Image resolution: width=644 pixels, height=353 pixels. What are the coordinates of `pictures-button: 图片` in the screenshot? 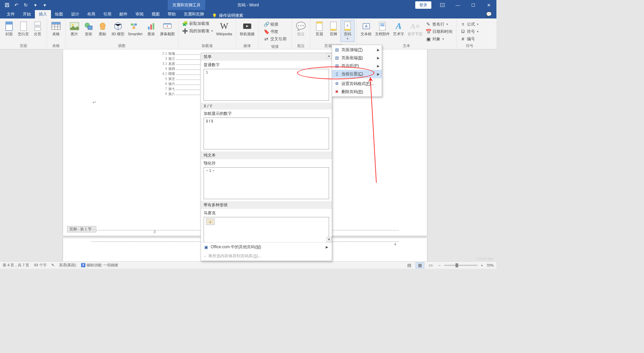 It's located at (74, 29).